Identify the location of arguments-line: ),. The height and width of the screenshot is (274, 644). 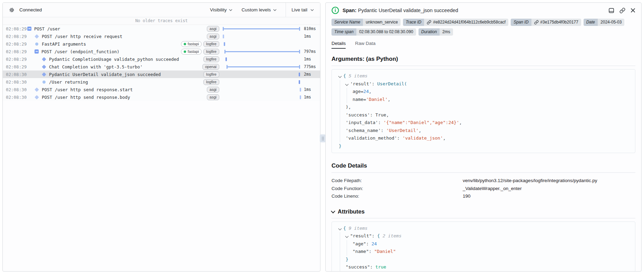
(483, 107).